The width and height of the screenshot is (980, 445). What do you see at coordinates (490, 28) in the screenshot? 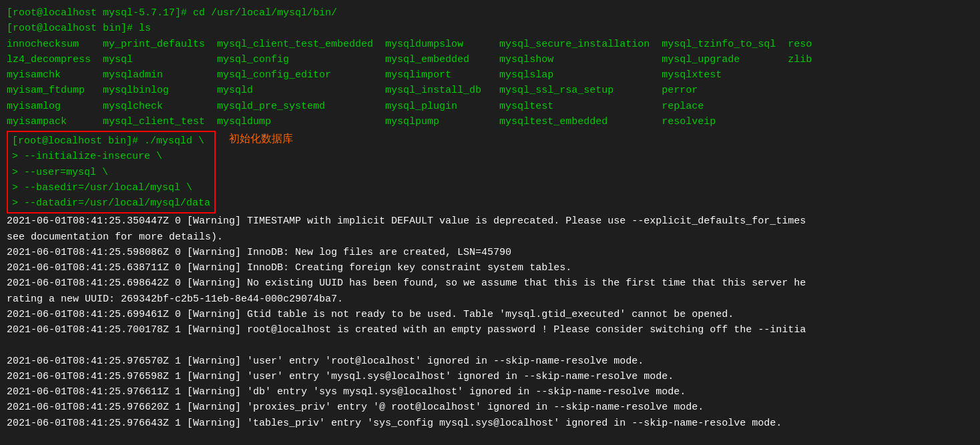
I see `line-ls: [root@localhost bin]# ls` at bounding box center [490, 28].